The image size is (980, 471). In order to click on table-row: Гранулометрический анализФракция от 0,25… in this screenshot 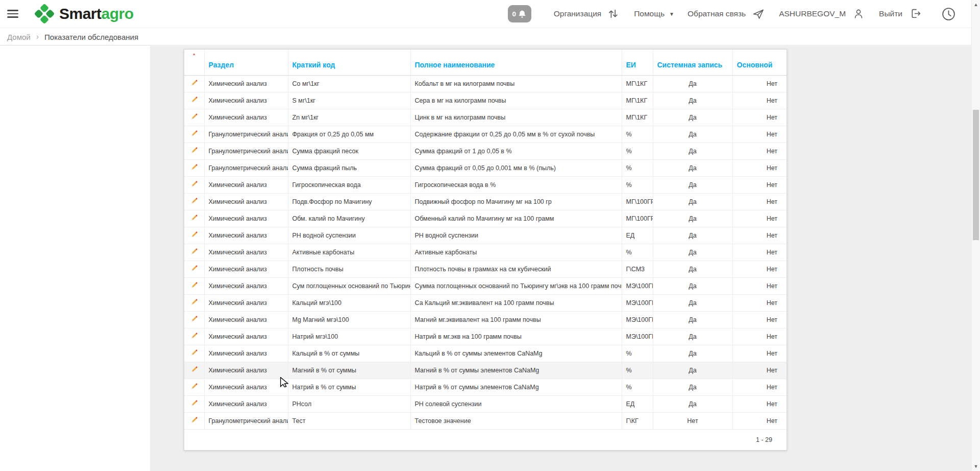, I will do `click(485, 134)`.